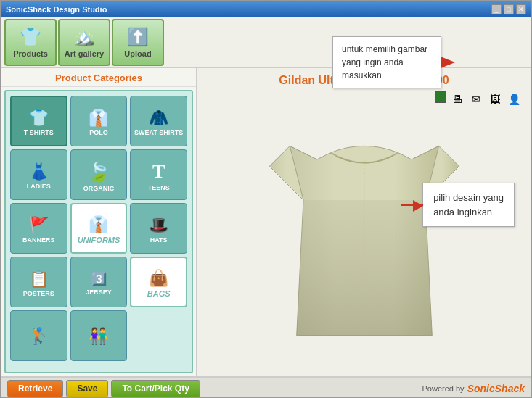 The width and height of the screenshot is (532, 398). Describe the element at coordinates (509, 9) in the screenshot. I see `maximize-button: □` at that location.